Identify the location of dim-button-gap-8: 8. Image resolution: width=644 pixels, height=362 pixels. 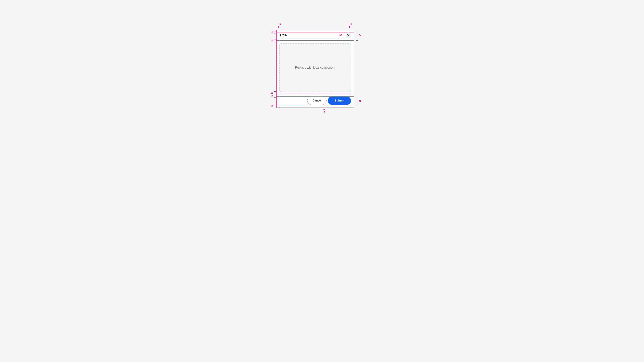
(324, 111).